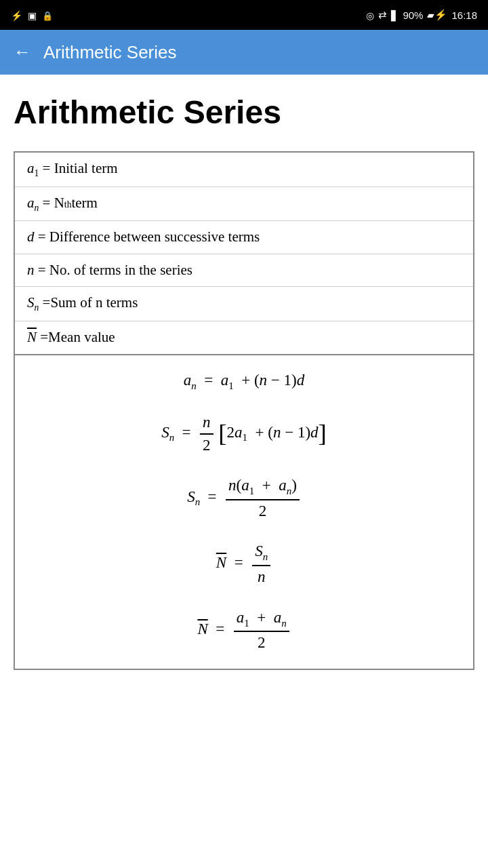 This screenshot has height=868, width=488. I want to click on formula-an: an = a1 + (n − 1)d, so click(244, 382).